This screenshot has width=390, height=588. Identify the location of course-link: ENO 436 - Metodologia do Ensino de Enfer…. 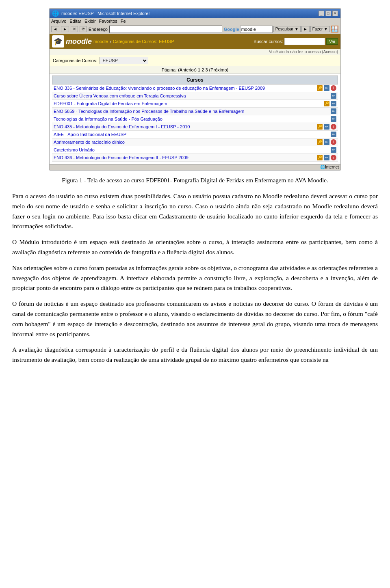
(185, 158).